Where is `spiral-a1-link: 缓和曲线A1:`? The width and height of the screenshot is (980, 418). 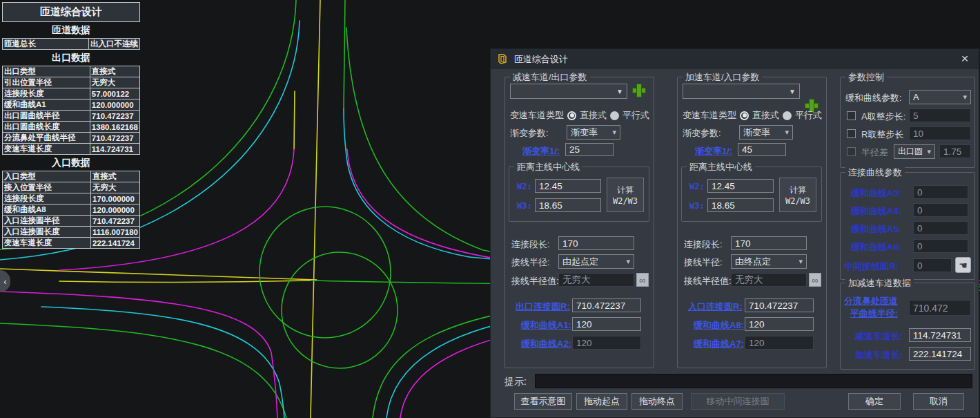 spiral-a1-link: 缓和曲线A1: is located at coordinates (547, 325).